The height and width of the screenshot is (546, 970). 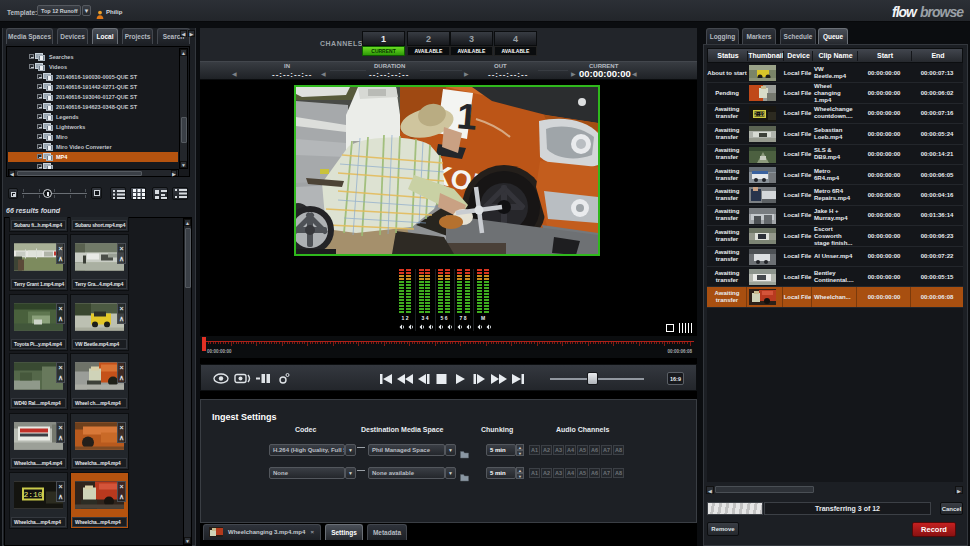 What do you see at coordinates (467, 116) in the screenshot?
I see `svg-text: 1` at bounding box center [467, 116].